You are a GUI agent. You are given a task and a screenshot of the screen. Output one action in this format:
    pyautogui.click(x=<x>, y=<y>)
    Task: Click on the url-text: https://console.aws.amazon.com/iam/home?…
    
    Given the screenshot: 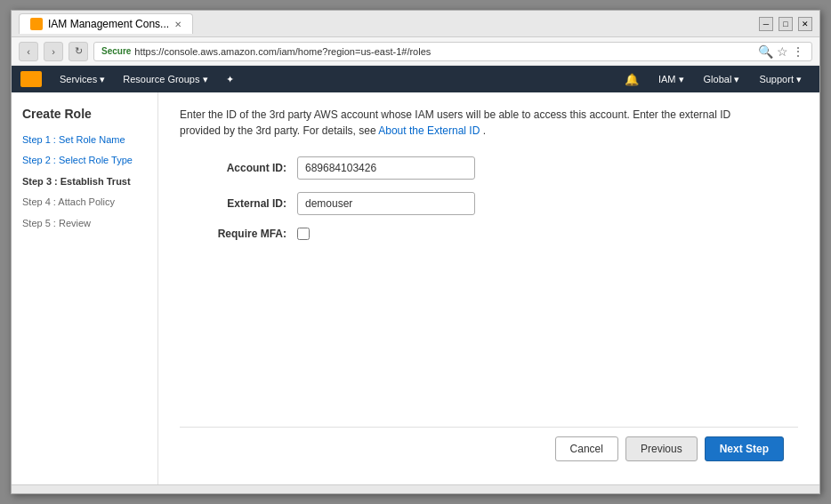 What is the action you would take?
    pyautogui.click(x=283, y=52)
    